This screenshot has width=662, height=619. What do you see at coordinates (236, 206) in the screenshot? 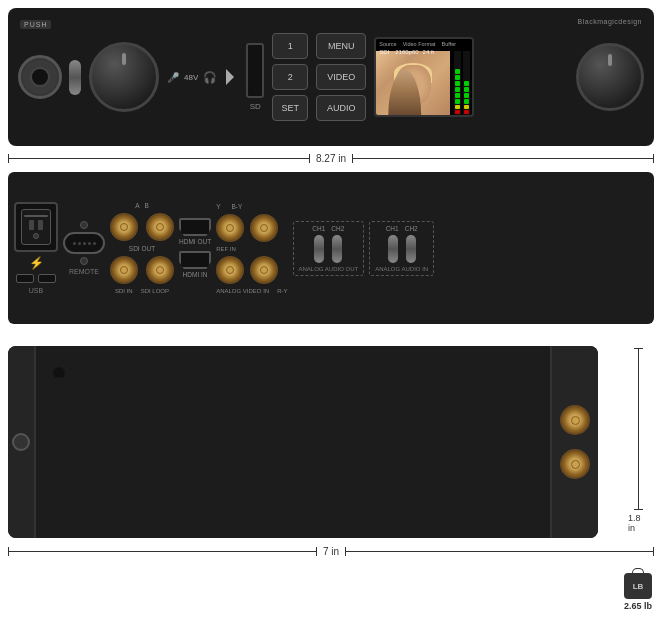
I see `b-y-label: B-Y` at bounding box center [236, 206].